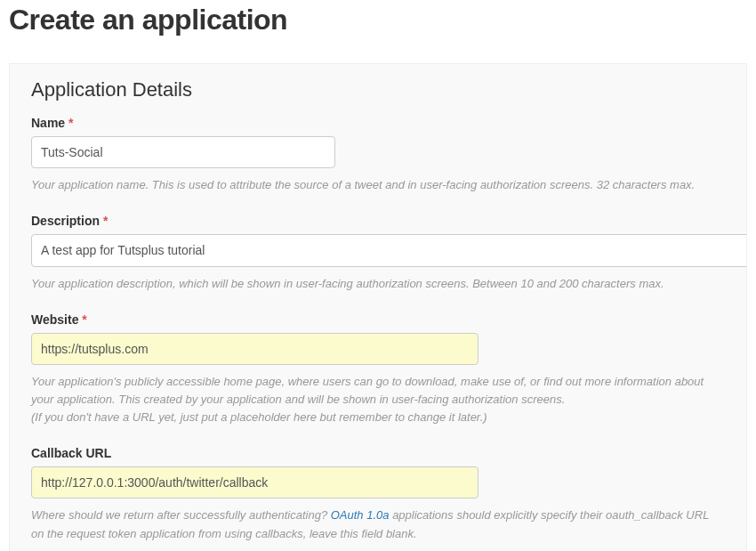 This screenshot has width=756, height=551. I want to click on website-input, so click(254, 349).